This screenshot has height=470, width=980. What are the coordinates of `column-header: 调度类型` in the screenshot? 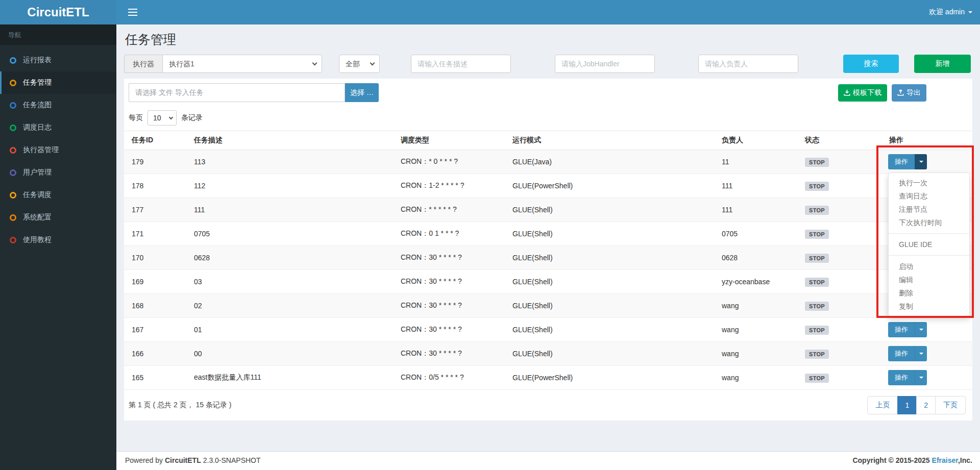 It's located at (449, 141).